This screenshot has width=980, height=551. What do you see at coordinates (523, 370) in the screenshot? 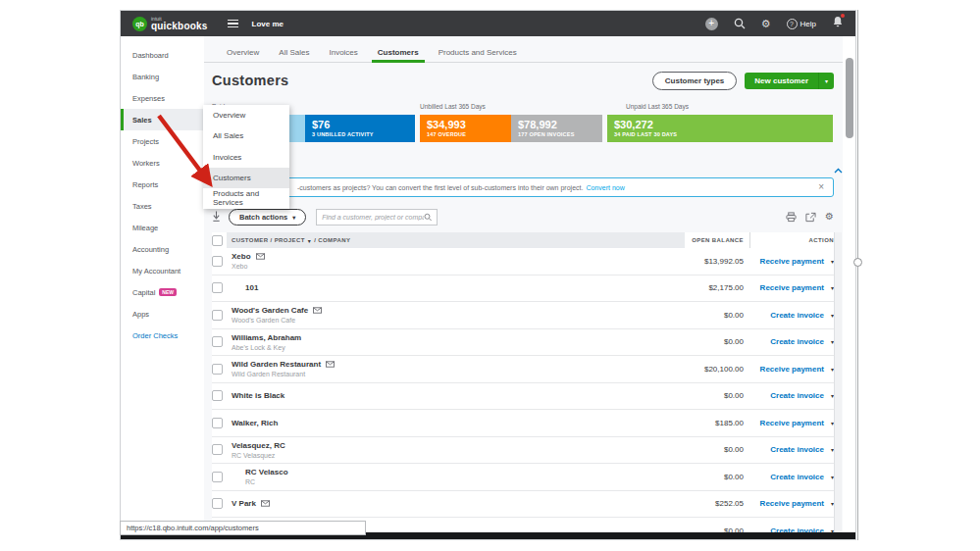
I see `table-row: Wild Garden Restaurant Wild Garden Resta…` at bounding box center [523, 370].